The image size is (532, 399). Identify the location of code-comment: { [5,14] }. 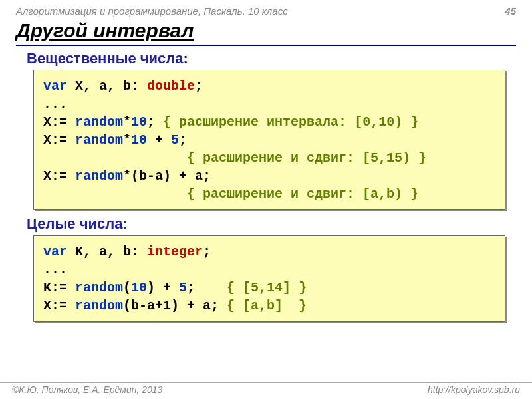
(267, 287).